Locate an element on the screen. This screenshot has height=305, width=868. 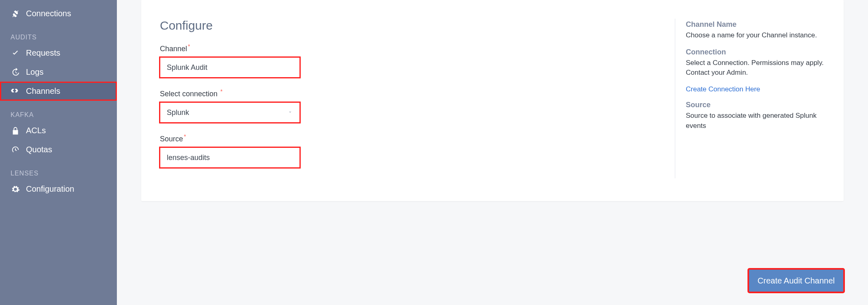
help-source-title: Source is located at coordinates (756, 105).